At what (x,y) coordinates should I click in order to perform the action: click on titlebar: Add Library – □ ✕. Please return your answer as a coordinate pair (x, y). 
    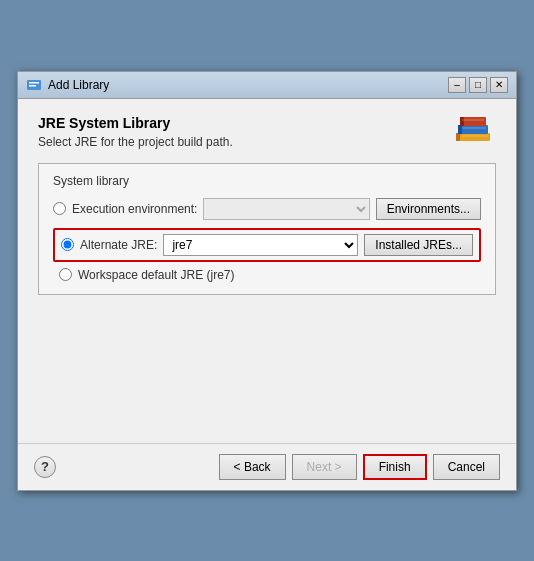
    Looking at the image, I should click on (267, 86).